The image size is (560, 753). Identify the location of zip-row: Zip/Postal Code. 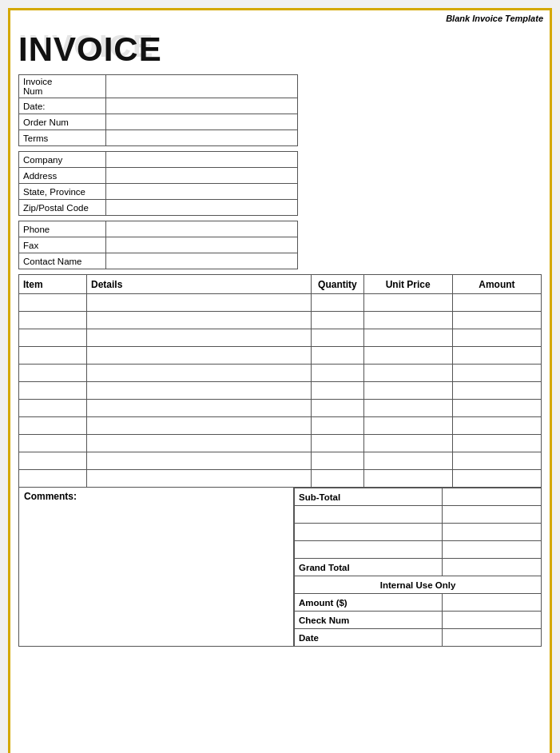
(158, 208).